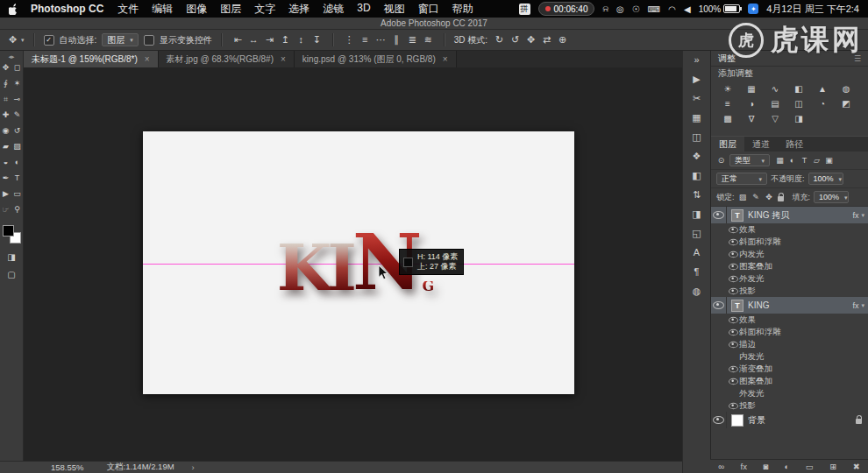 The height and width of the screenshot is (473, 868). What do you see at coordinates (737, 215) in the screenshot?
I see `layer-thumbnail: T` at bounding box center [737, 215].